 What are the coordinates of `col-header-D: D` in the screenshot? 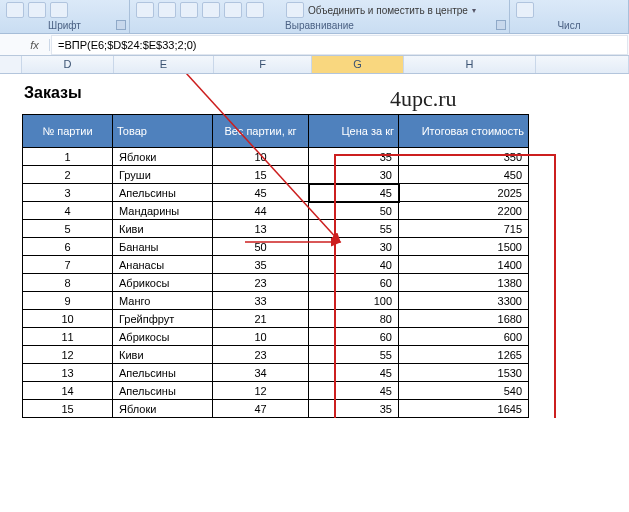 It's located at (68, 64).